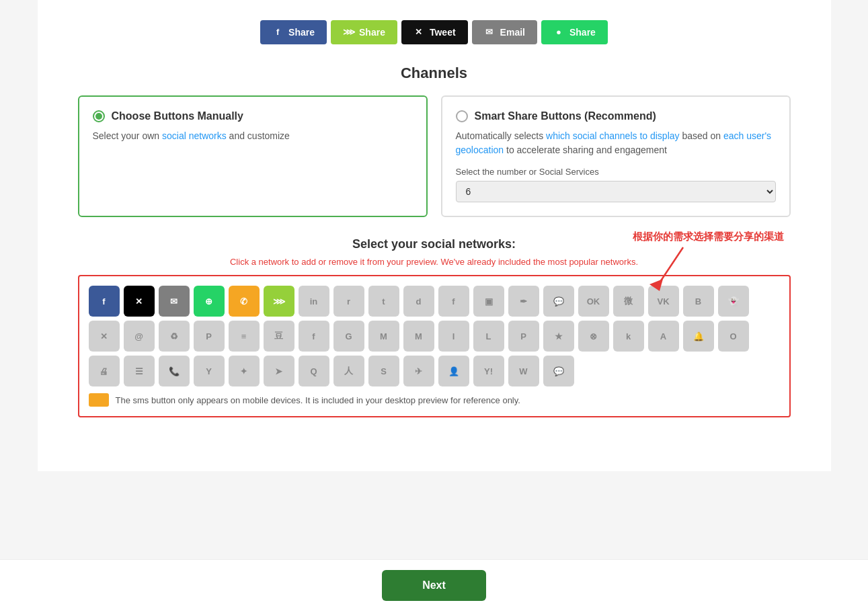 Image resolution: width=868 pixels, height=611 pixels. Describe the element at coordinates (279, 336) in the screenshot. I see `network-icon-douban: 豆` at that location.